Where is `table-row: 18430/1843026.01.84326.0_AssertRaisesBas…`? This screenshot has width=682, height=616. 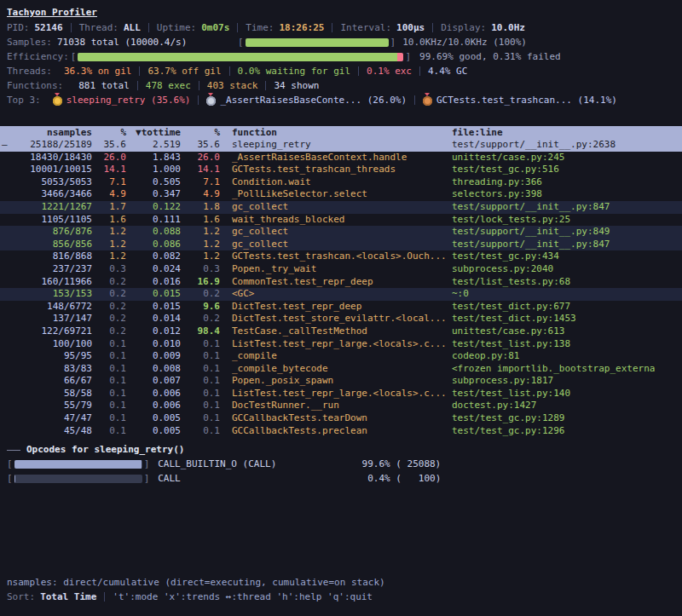 table-row: 18430/1843026.01.84326.0_AssertRaisesBas… is located at coordinates (341, 158).